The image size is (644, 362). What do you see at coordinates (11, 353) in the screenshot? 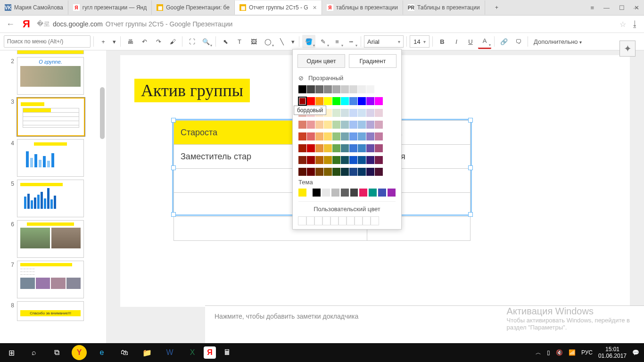
I see `start-button: ⊞` at bounding box center [11, 353].